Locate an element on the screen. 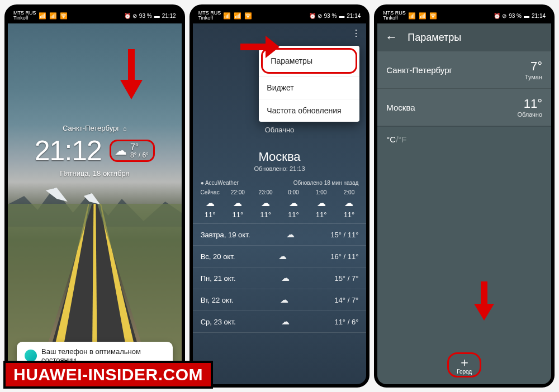 The width and height of the screenshot is (559, 392). plus-icon: ＋ is located at coordinates (465, 362).